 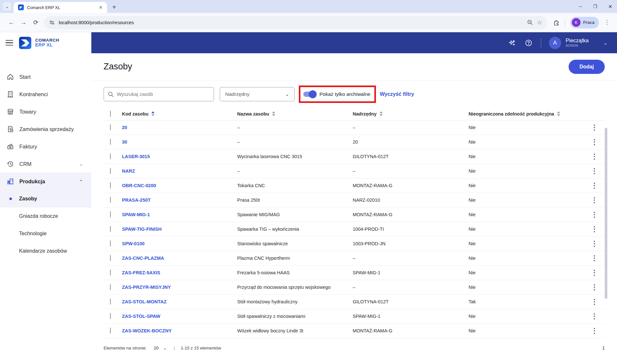 I want to click on zoom-out-icon, so click(x=530, y=23).